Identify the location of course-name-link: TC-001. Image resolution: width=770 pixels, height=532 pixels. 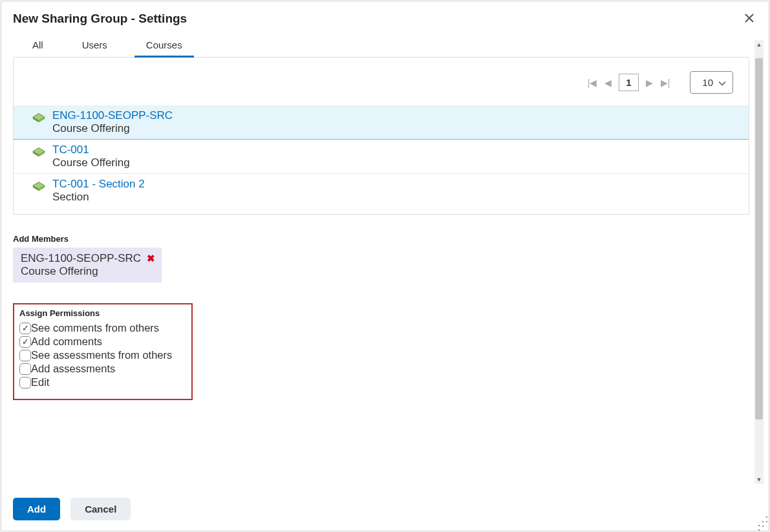
(91, 150).